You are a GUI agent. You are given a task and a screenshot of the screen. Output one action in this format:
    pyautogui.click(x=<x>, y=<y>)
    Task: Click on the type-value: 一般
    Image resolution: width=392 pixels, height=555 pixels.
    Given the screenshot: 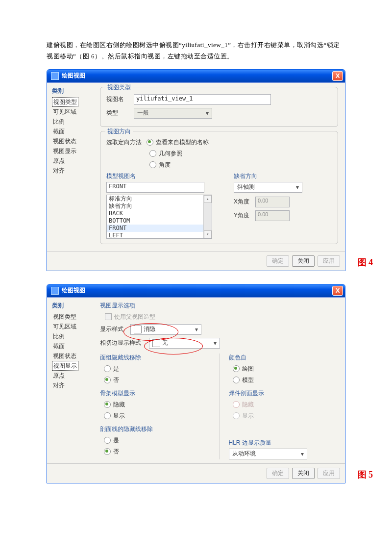 What is the action you would take?
    pyautogui.click(x=143, y=113)
    